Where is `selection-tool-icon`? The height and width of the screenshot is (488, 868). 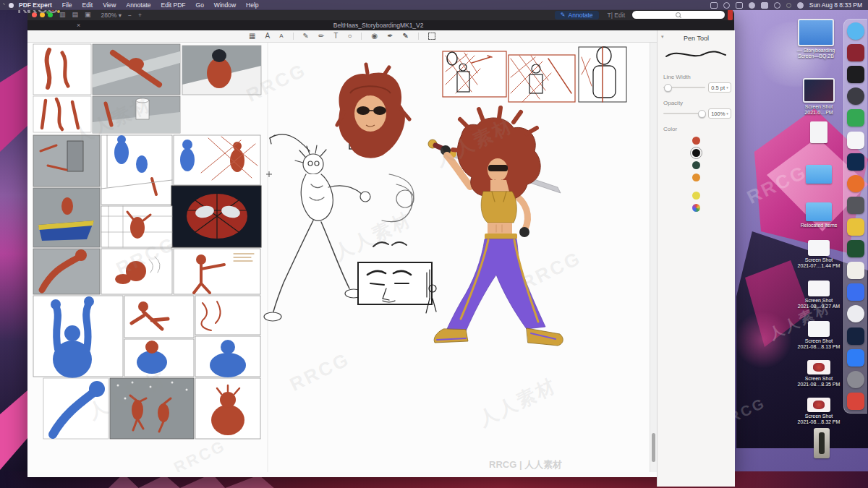
selection-tool-icon is located at coordinates (432, 36).